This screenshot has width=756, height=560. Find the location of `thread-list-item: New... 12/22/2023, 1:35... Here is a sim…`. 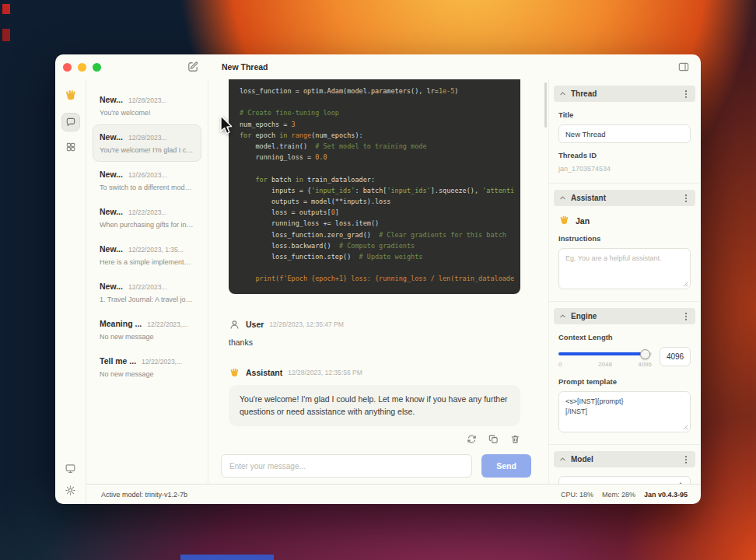

thread-list-item: New... 12/22/2023, 1:35... Here is a sim… is located at coordinates (147, 255).